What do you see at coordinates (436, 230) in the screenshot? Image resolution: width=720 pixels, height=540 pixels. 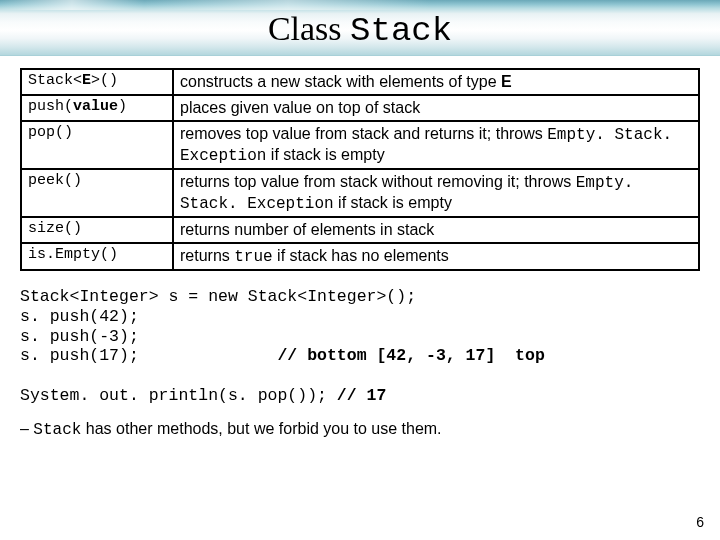 I see `description-cell: returns number of elements in stack` at bounding box center [436, 230].